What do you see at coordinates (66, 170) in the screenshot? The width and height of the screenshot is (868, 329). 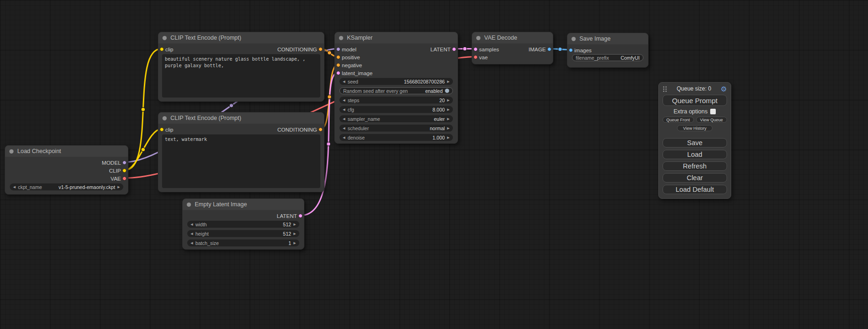 I see `node-load-checkpoint: Load Checkpoint MODEL CLIP VAE ◀ ckpt_na…` at bounding box center [66, 170].